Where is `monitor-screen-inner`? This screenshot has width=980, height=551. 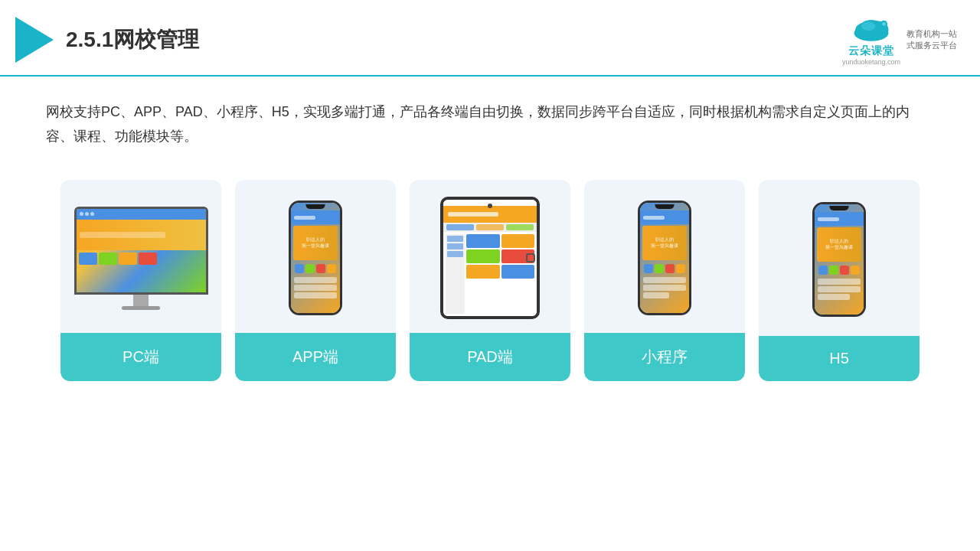
monitor-screen-inner is located at coordinates (141, 251).